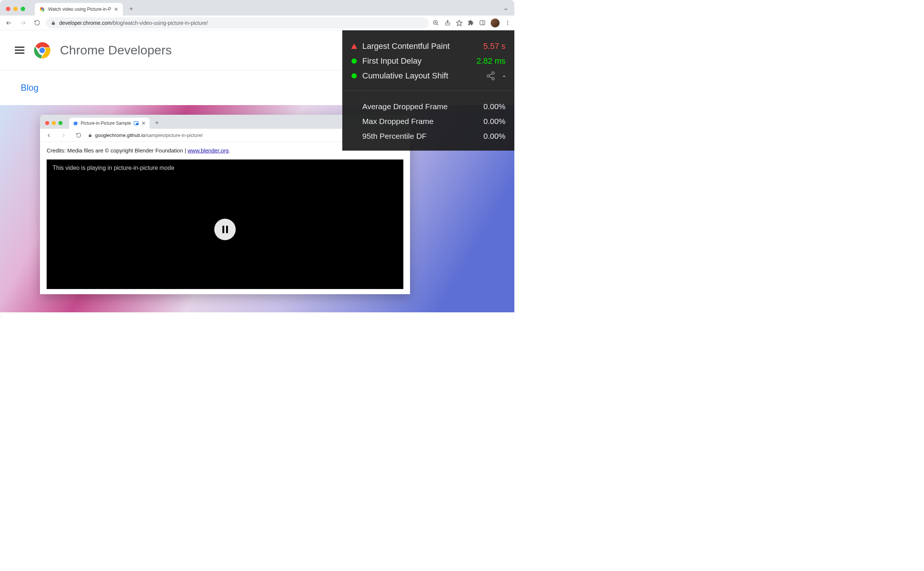 Image resolution: width=924 pixels, height=571 pixels. What do you see at coordinates (90, 135) in the screenshot?
I see `inner-lock-icon` at bounding box center [90, 135].